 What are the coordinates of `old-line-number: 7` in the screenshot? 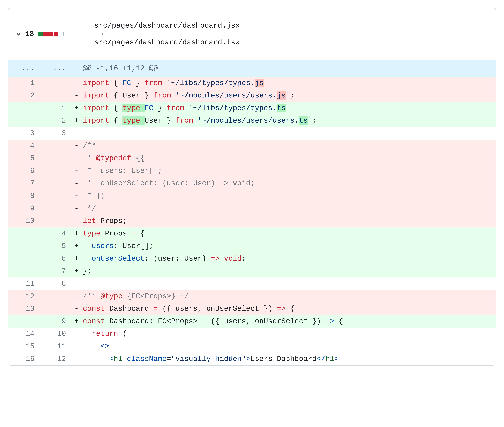 It's located at (24, 183).